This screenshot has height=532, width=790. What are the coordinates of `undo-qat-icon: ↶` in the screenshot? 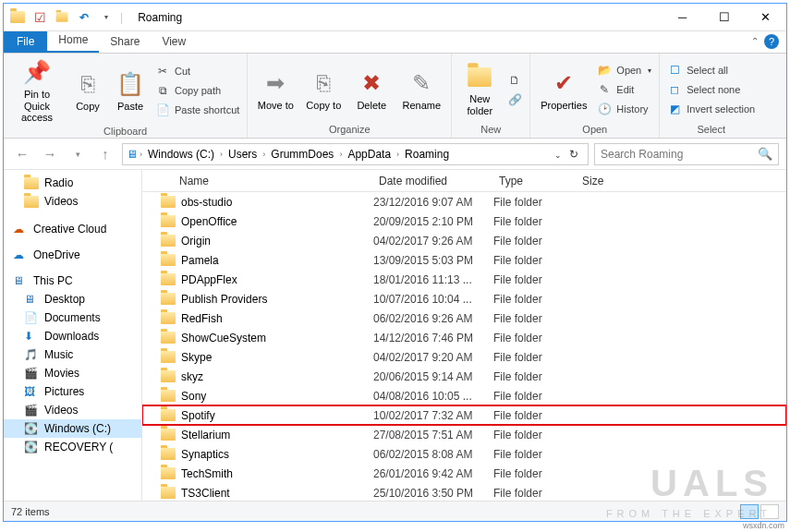 It's located at (84, 18).